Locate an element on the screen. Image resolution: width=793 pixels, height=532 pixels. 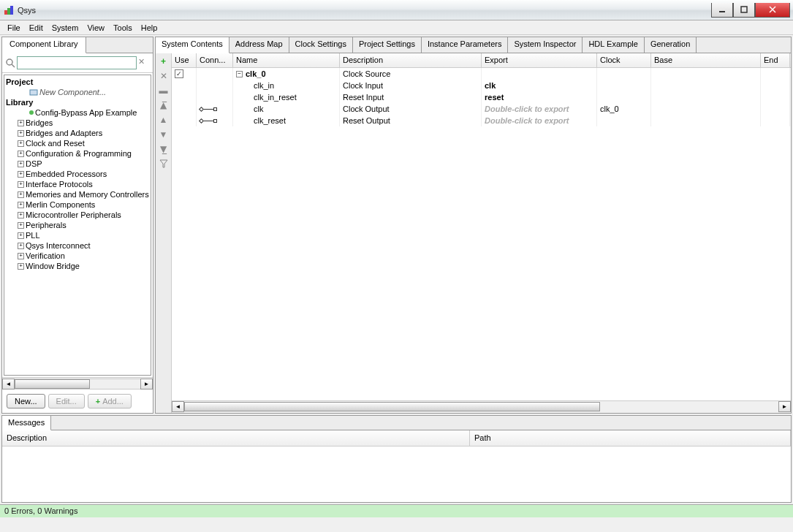
tree-item: +Bridges and Adapters is located at coordinates (77, 133).